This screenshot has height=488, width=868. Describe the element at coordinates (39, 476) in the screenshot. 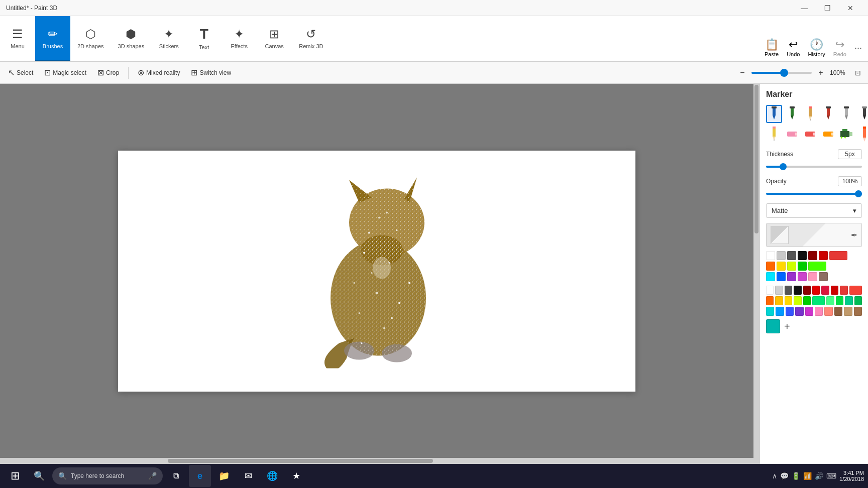

I see `search-button: 🔍` at that location.